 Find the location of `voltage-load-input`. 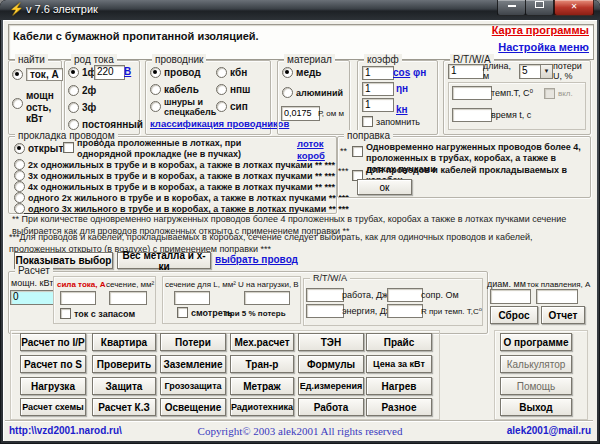

voltage-load-input is located at coordinates (267, 298).